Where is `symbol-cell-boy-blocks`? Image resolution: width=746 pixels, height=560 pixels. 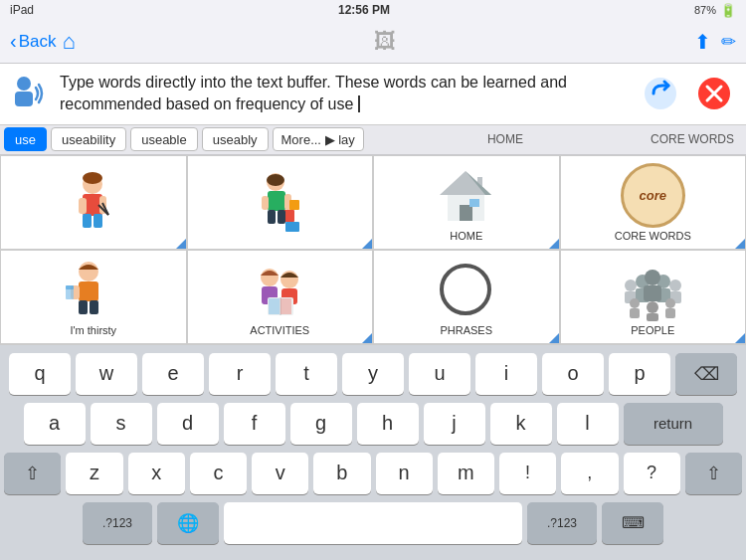 symbol-cell-boy-blocks is located at coordinates (280, 203).